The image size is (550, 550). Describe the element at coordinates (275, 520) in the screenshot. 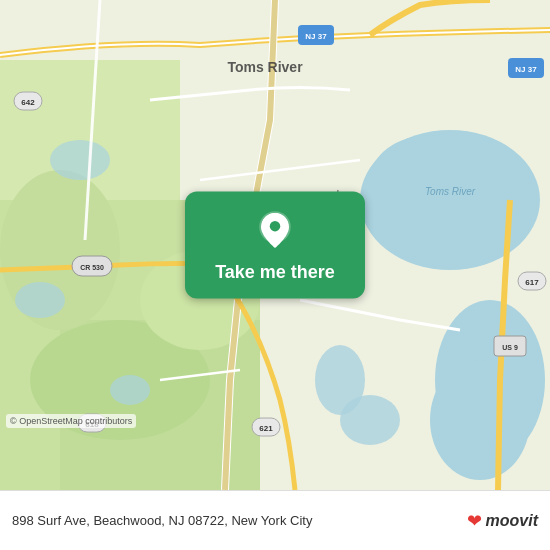

I see `bottom-bar: 898 Surf Ave, Beachwood, NJ 08722, New Y…` at that location.